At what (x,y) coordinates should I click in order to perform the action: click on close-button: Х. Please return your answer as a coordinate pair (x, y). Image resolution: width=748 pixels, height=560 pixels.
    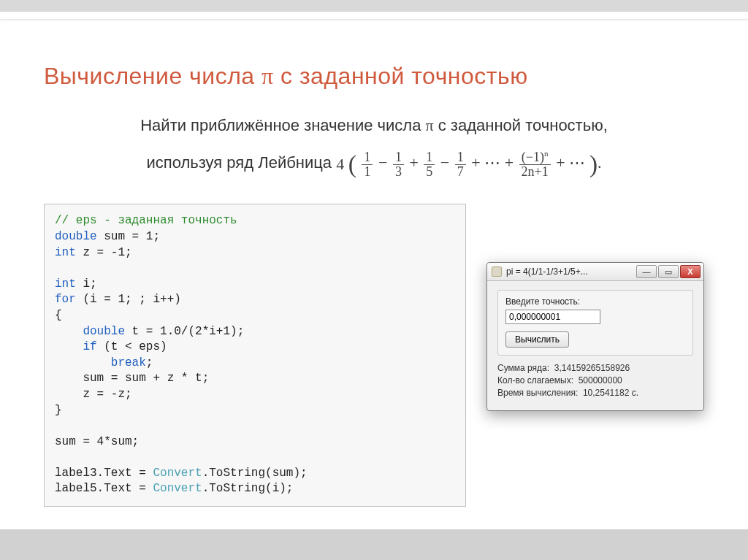
    Looking at the image, I should click on (690, 272).